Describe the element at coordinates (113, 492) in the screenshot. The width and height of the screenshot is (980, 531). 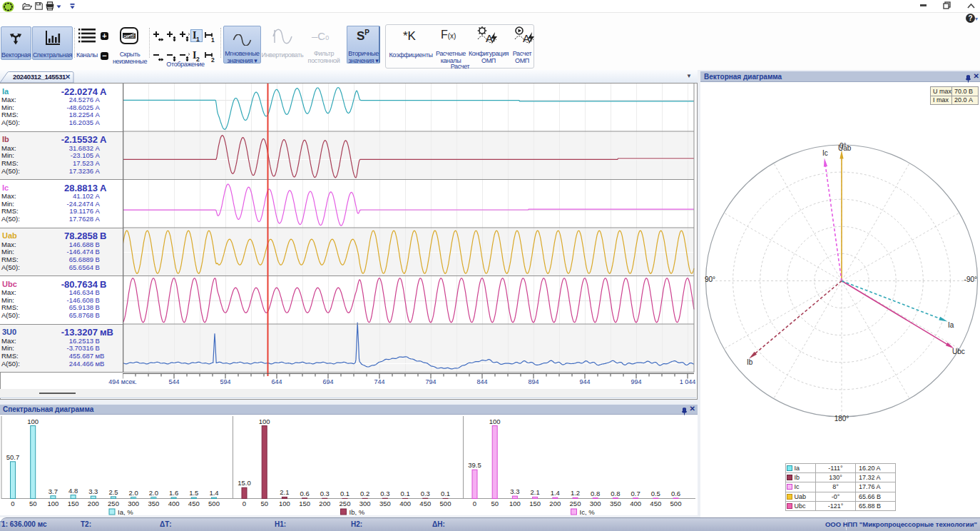
I see `svg-text: 2.5` at that location.